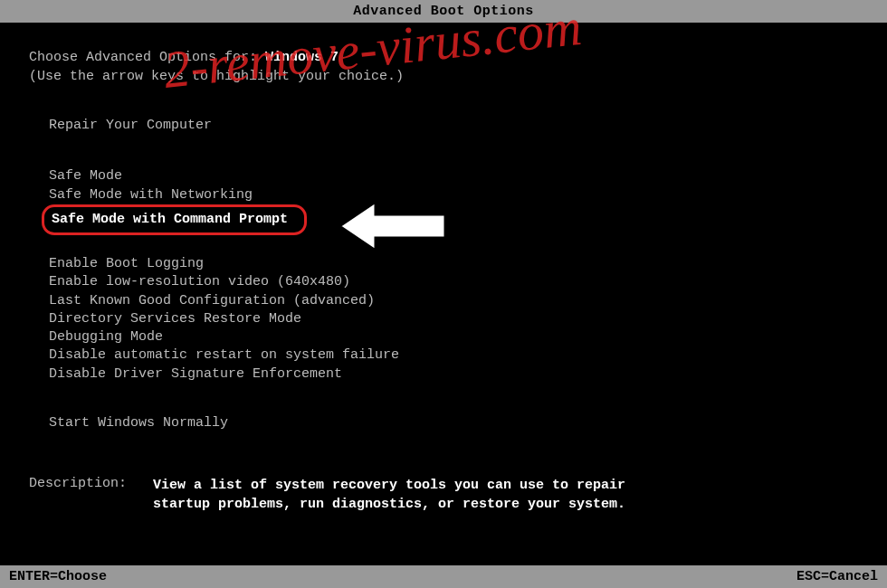 The image size is (887, 588). Describe the element at coordinates (453, 356) in the screenshot. I see `menu-disable-auto-restart: Disable automatic restart on system fail…` at that location.